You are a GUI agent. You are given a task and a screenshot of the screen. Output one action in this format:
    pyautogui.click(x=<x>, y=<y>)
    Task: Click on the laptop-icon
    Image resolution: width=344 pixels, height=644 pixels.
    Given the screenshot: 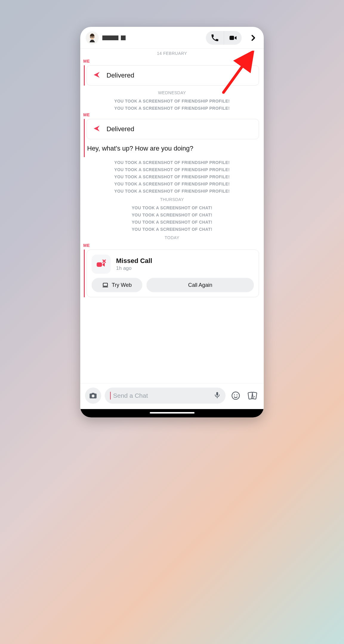 What is the action you would take?
    pyautogui.click(x=105, y=285)
    